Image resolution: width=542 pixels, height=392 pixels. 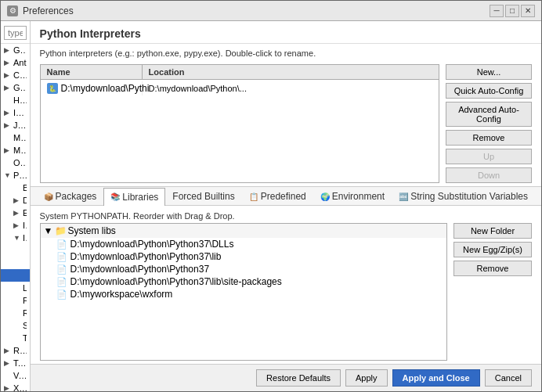 I want to click on sidebar-item-help: Help, so click(x=16, y=100).